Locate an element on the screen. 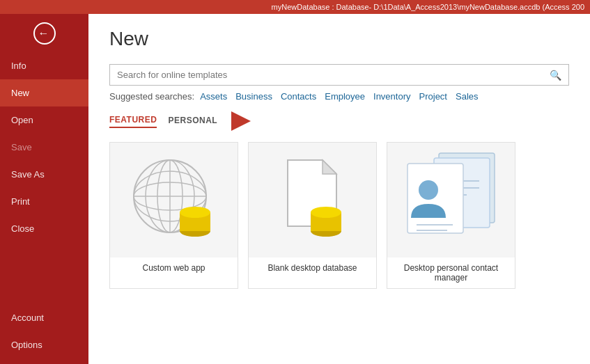  suggested-project: Project is located at coordinates (433, 96).